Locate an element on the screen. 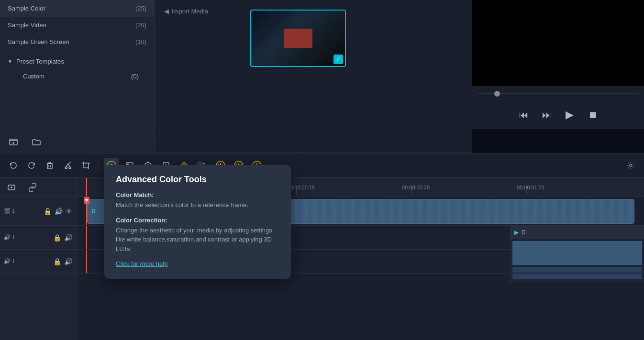 Image resolution: width=644 pixels, height=340 pixels. slider-thumb is located at coordinates (497, 94).